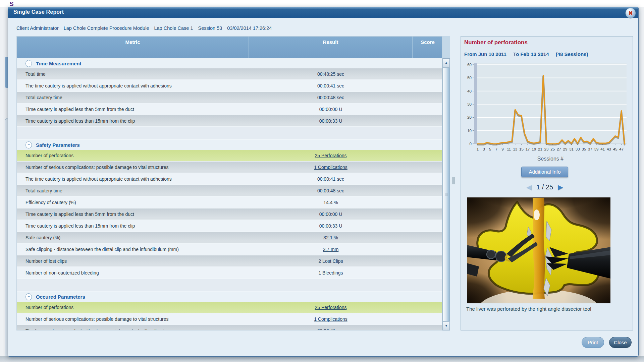 The image size is (644, 362). I want to click on table-row: Number of lost clips2 Lost Clips, so click(229, 261).